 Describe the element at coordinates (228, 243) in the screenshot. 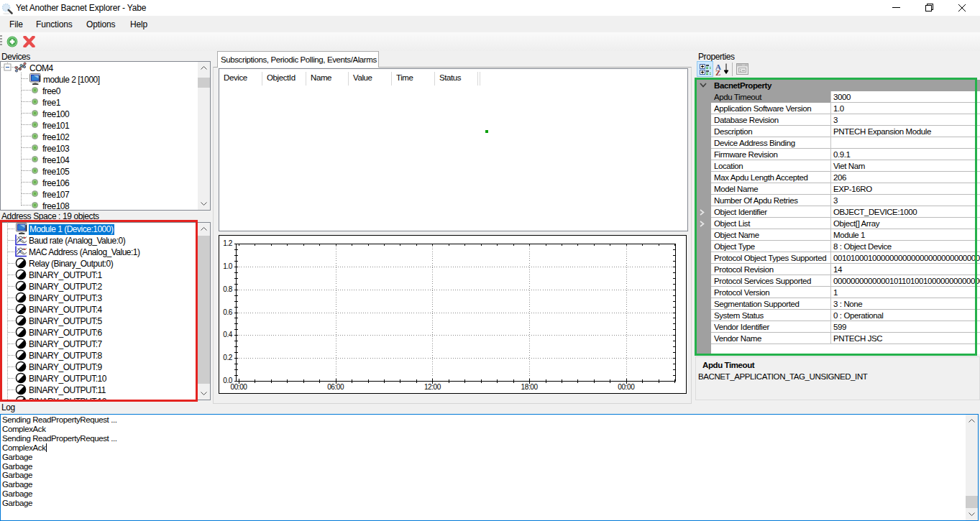

I see `svg-text: 1.2` at that location.